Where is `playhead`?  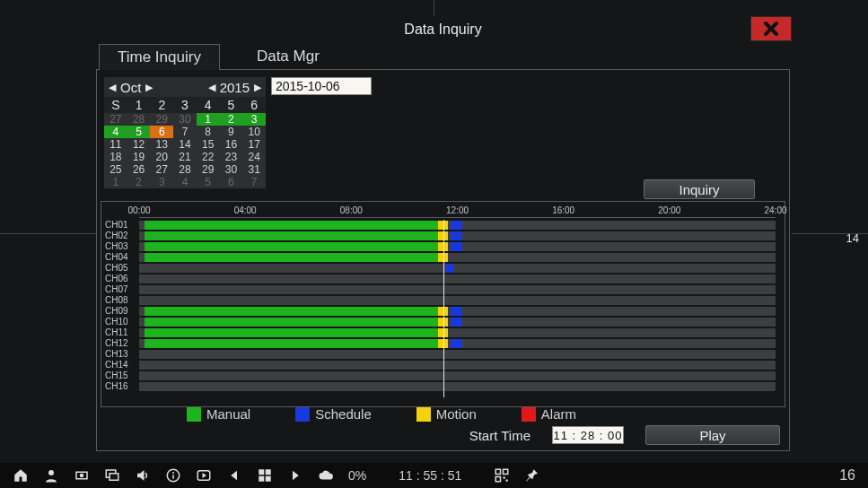
playhead is located at coordinates (443, 309).